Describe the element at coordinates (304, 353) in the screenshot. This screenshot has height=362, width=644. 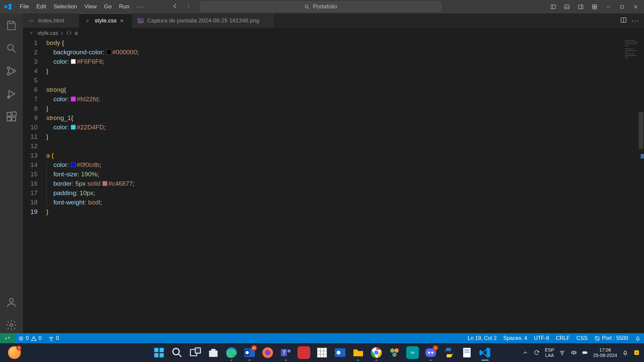
I see `taskbar-app-red-icon` at that location.